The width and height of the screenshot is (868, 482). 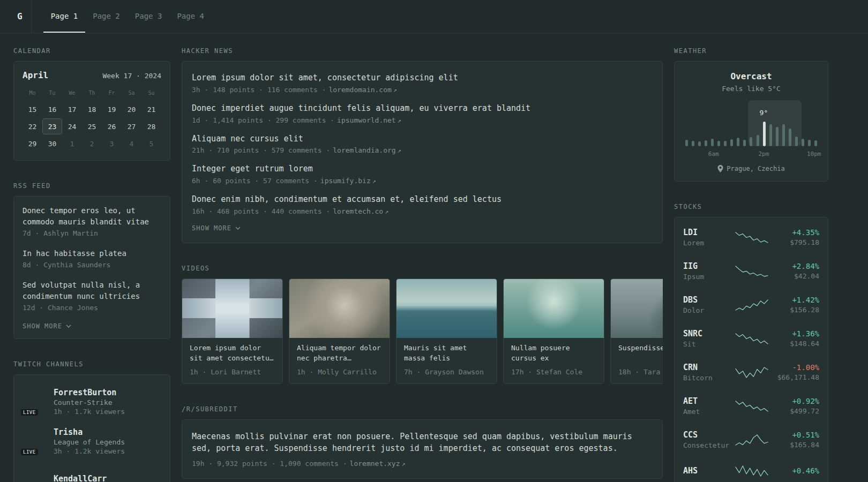 I want to click on channel-game: League of Legends, so click(x=89, y=442).